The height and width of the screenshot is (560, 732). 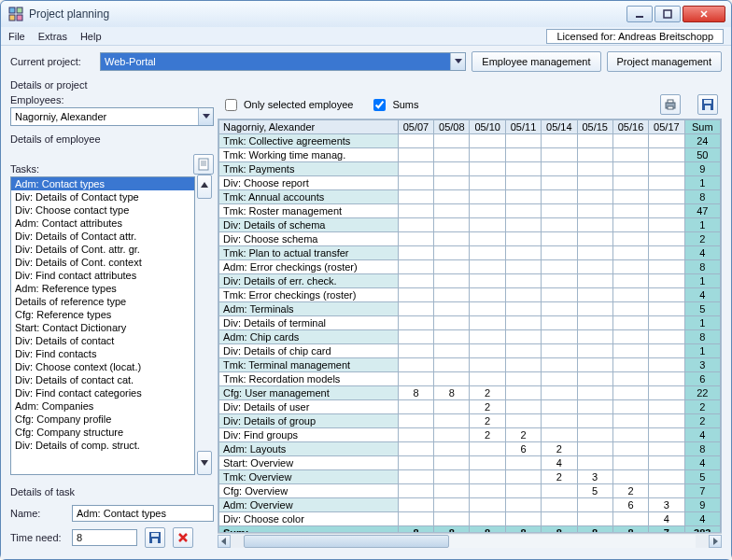 What do you see at coordinates (471, 463) in the screenshot?
I see `grid-row: Start: Overview44` at bounding box center [471, 463].